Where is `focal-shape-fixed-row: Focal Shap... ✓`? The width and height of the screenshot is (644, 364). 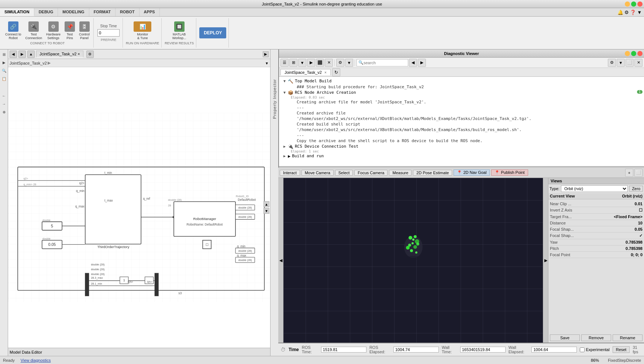 focal-shape-fixed-row: Focal Shap... ✓ is located at coordinates (596, 236).